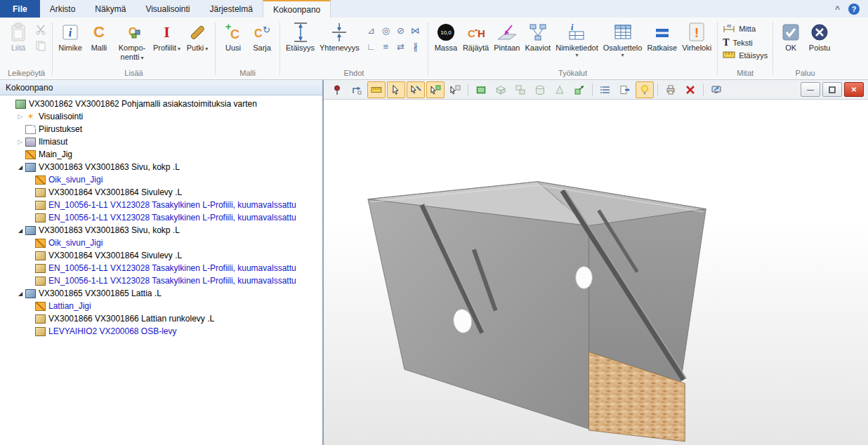  Describe the element at coordinates (820, 41) in the screenshot. I see `poistu-button: Poistu` at that location.